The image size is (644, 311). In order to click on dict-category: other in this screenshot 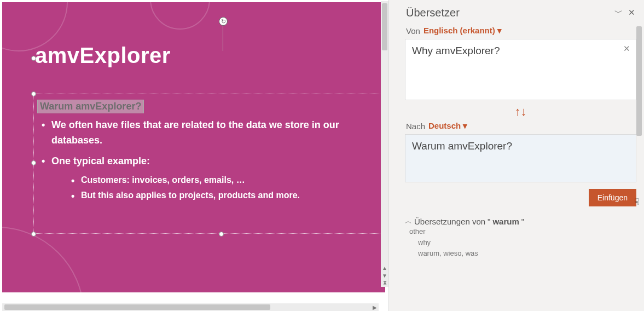, I will do `click(521, 232)`.